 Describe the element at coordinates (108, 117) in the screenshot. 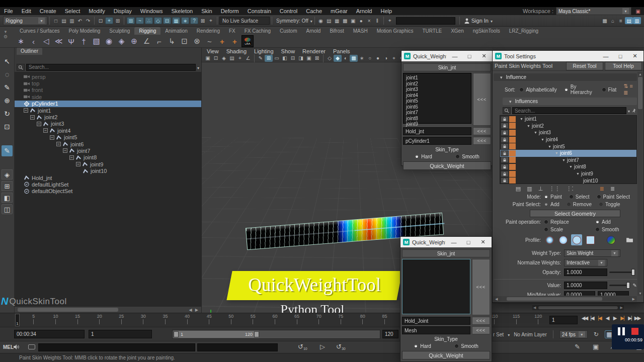

I see `outliner-item-joint2: −joint2` at that location.